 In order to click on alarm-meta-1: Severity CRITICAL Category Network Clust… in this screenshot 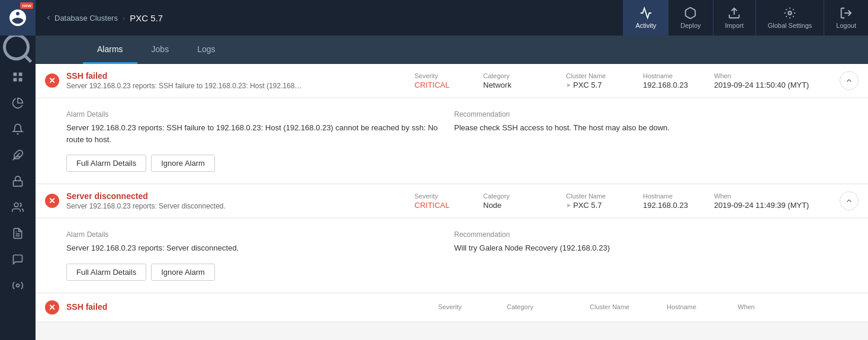, I will do `click(625, 81)`.